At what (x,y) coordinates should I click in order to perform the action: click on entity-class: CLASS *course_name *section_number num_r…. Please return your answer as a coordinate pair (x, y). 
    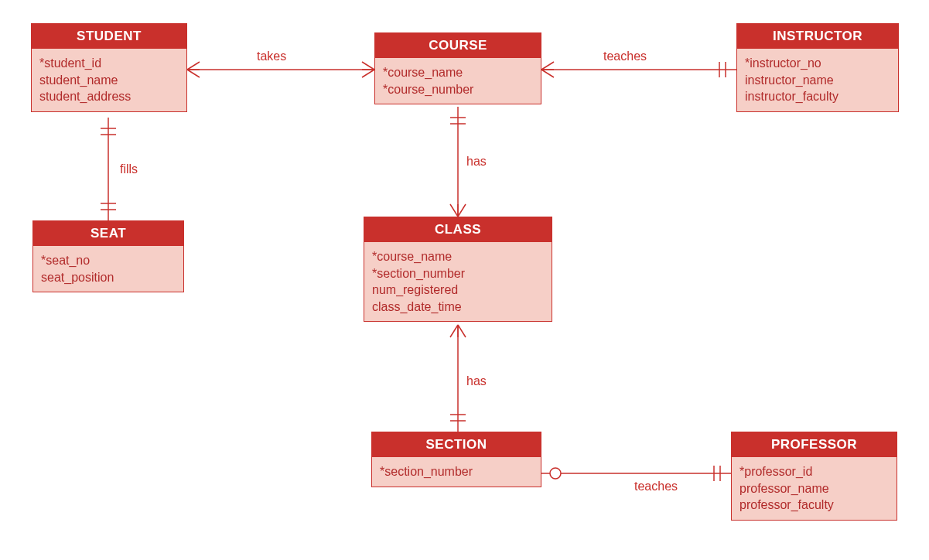
    Looking at the image, I should click on (458, 269).